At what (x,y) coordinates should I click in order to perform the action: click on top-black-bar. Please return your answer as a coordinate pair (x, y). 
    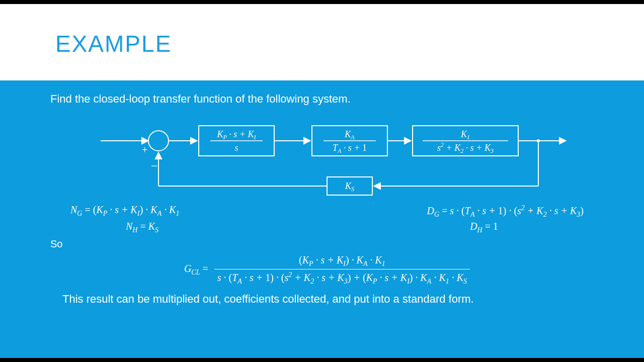
    Looking at the image, I should click on (322, 2).